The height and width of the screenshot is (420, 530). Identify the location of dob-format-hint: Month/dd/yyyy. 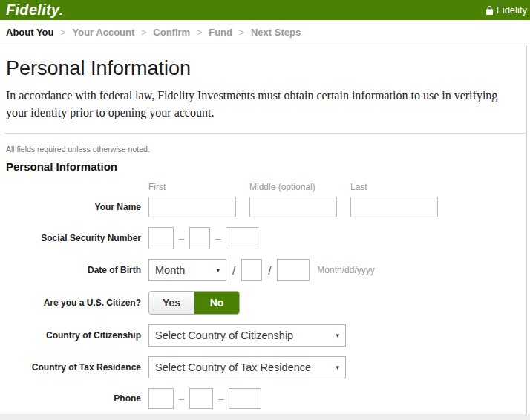
(346, 270).